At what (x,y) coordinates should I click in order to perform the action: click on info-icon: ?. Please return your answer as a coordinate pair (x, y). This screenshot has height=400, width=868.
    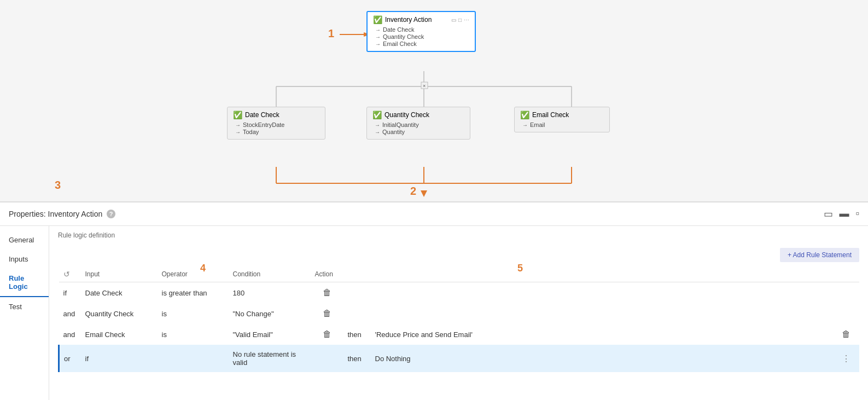
    Looking at the image, I should click on (111, 214).